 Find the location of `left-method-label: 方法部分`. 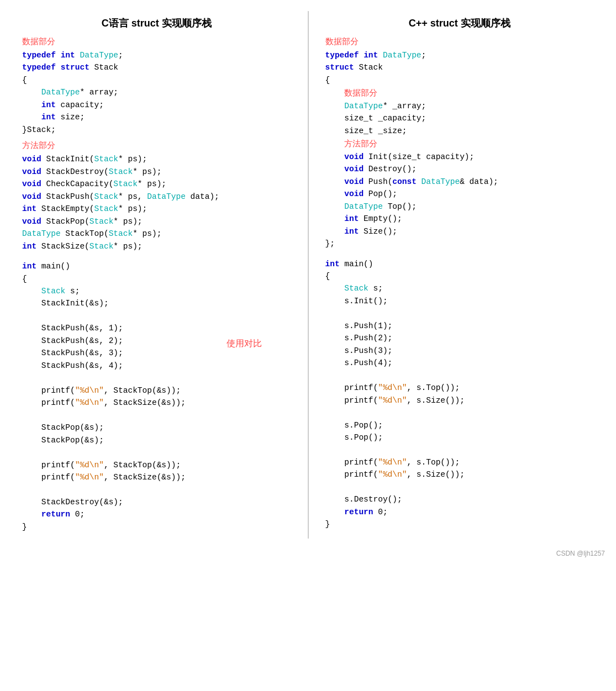

left-method-label: 方法部分 is located at coordinates (157, 146).